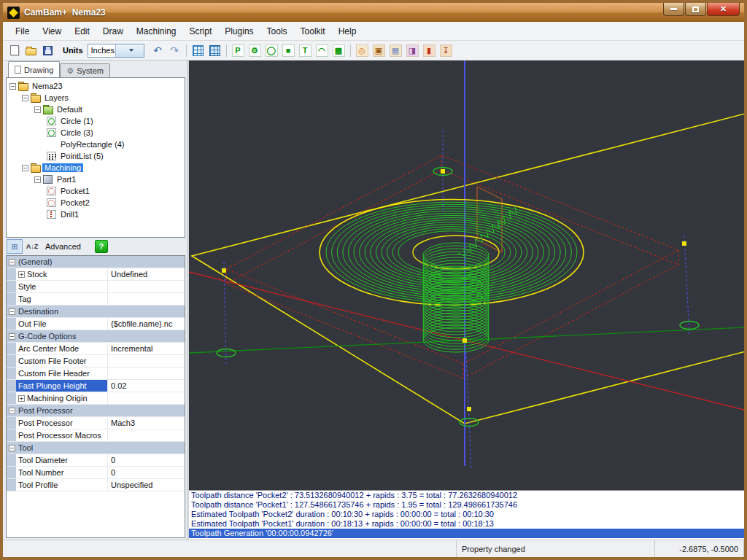  I want to click on prop-row-style: Style, so click(96, 287).